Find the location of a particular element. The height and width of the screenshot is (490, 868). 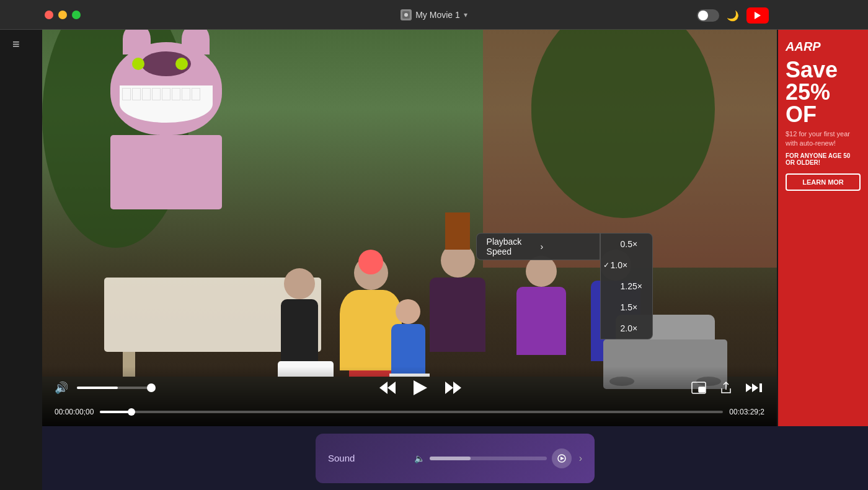

sound-max-icon is located at coordinates (562, 458).